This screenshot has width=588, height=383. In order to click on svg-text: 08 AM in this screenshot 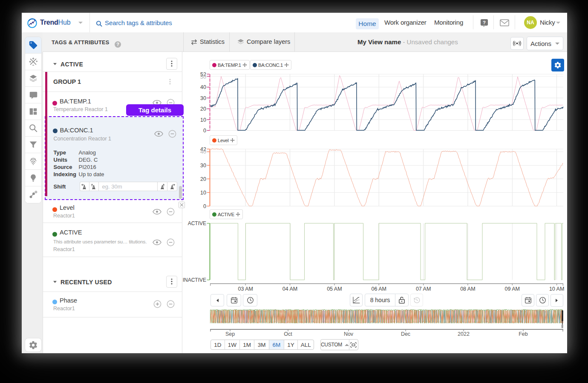, I will do `click(468, 289)`.